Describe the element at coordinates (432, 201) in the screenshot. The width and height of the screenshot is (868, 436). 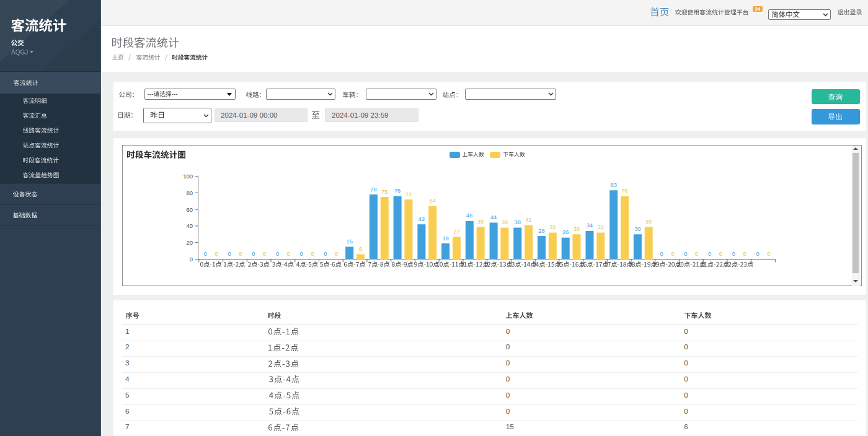
I see `svg-text: 64` at that location.